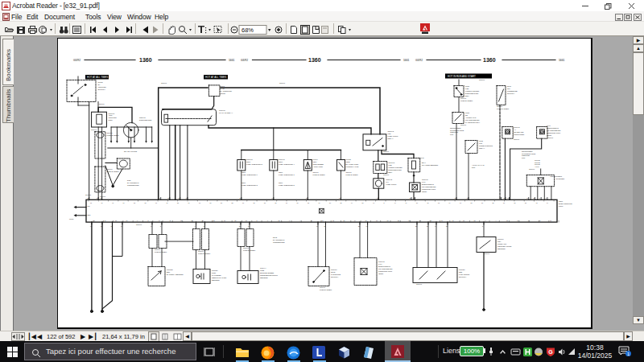  What do you see at coordinates (223, 93) in the screenshot?
I see `svg-text: POINT` at bounding box center [223, 93].